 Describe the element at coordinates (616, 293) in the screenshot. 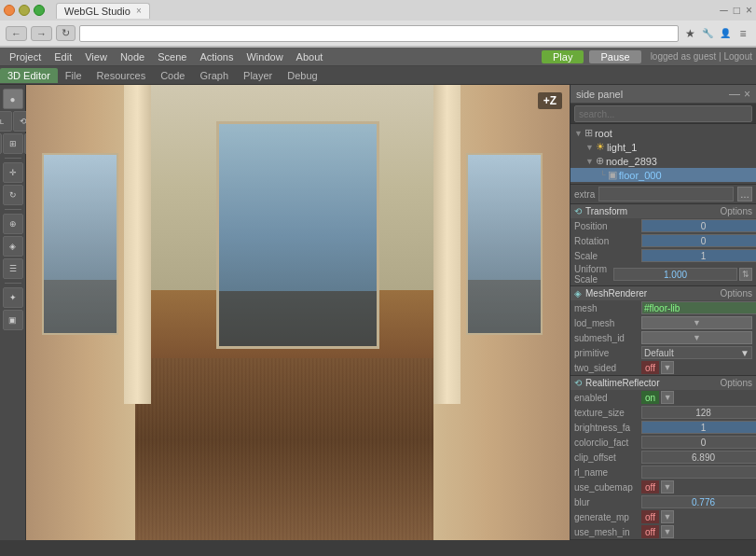

I see `mesh-renderer-label: MeshRenderer` at that location.